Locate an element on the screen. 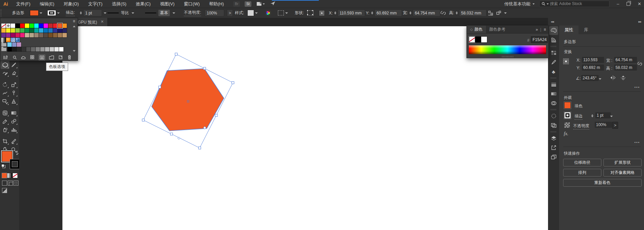 The height and width of the screenshot is (230, 644). scroll-up-icon is located at coordinates (74, 26).